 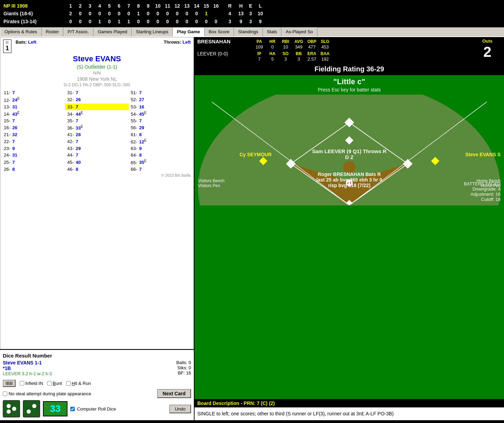 What do you see at coordinates (11, 409) in the screenshot?
I see `dice-face-1-svg` at bounding box center [11, 409].